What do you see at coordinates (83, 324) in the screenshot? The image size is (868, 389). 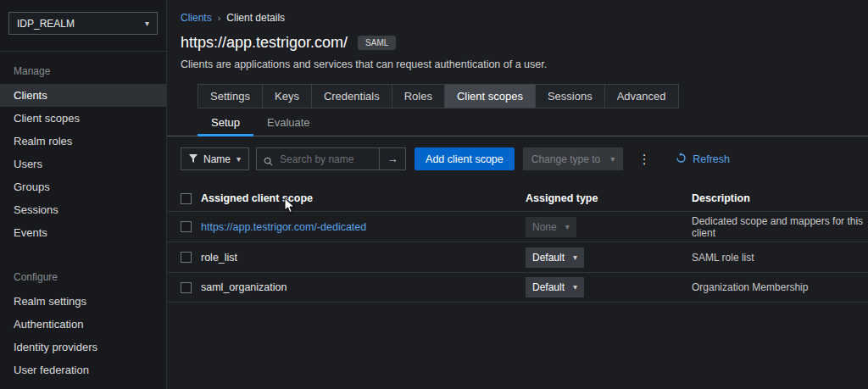 I see `sidebar-item-authentication: Authentication` at bounding box center [83, 324].